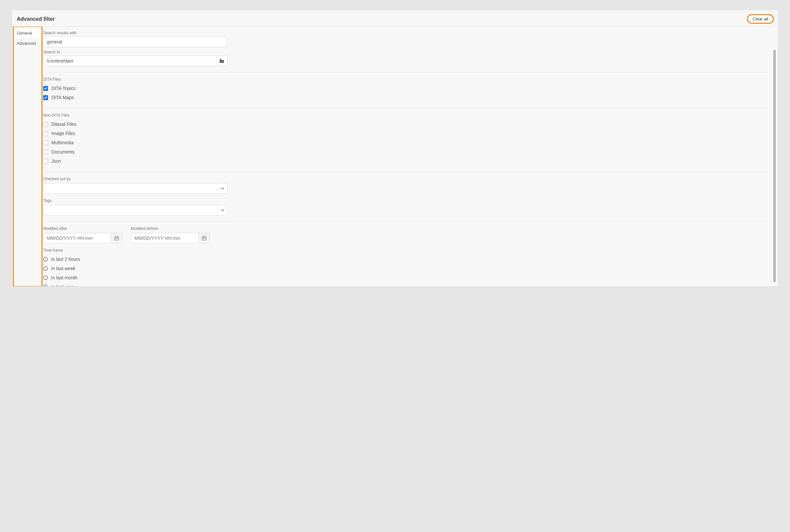 This screenshot has width=790, height=532. Describe the element at coordinates (28, 157) in the screenshot. I see `filter-tabs: General Advanced` at that location.